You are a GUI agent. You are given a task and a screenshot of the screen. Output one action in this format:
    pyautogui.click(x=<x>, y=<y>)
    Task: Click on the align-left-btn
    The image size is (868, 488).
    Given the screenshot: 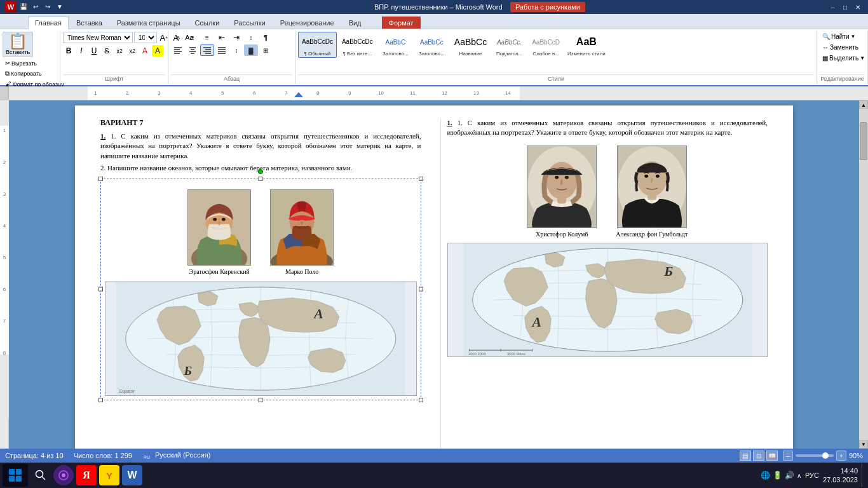 What is the action you would take?
    pyautogui.click(x=178, y=50)
    